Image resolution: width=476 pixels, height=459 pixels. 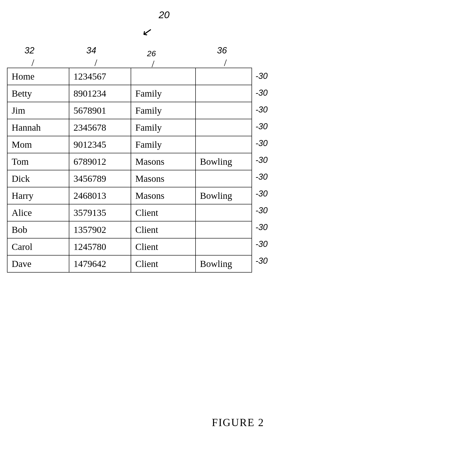 I want to click on cell-name: Jim, so click(x=38, y=110).